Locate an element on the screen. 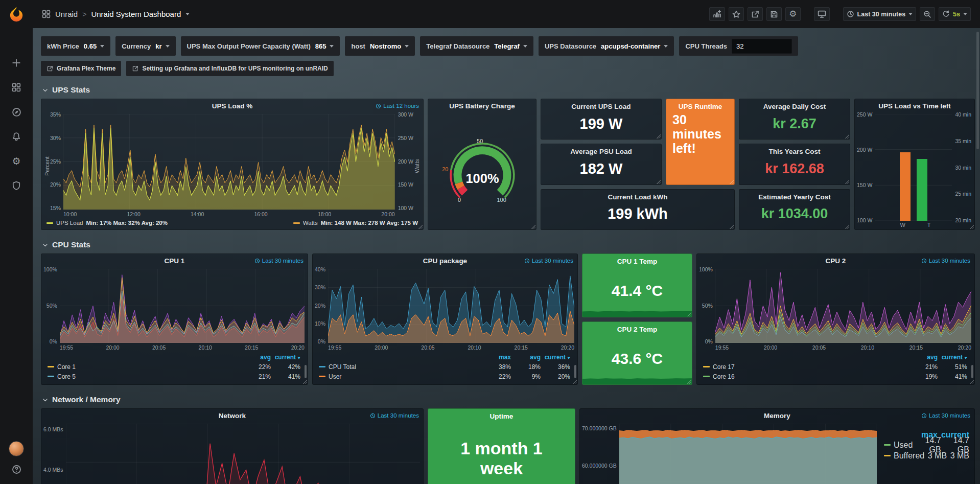 The image size is (980, 484). time-range-picker: Last 30 minutes is located at coordinates (880, 14).